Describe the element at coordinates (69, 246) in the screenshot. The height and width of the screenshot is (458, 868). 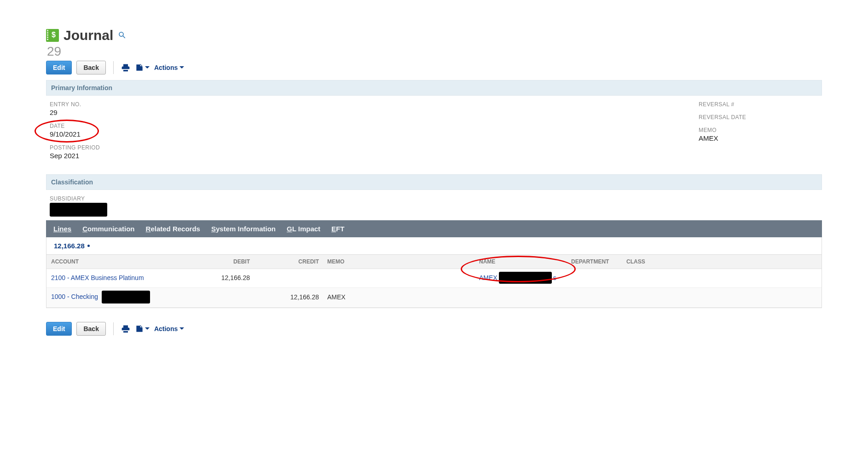
I see `lines-total: 12,166.28` at that location.